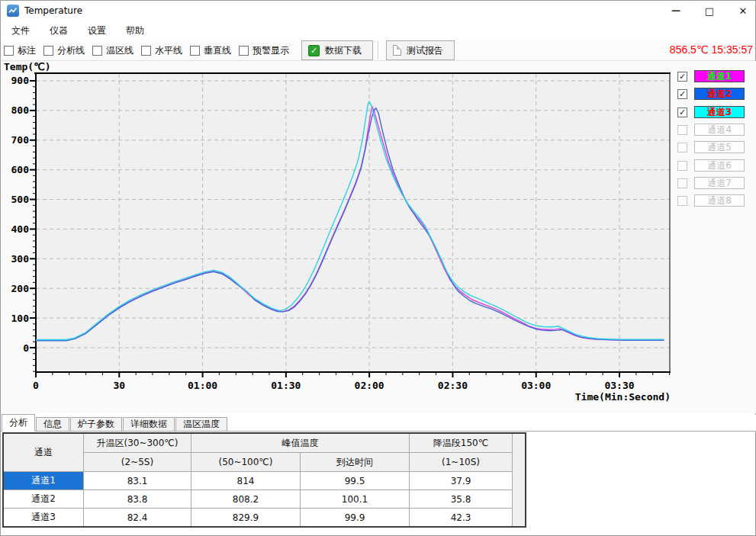 The height and width of the screenshot is (536, 756). Describe the element at coordinates (264, 480) in the screenshot. I see `analysis-table-wrap: 通道 升温区(30~300℃) 峰值温度 降温段150℃ (2~5S) (50~…` at that location.